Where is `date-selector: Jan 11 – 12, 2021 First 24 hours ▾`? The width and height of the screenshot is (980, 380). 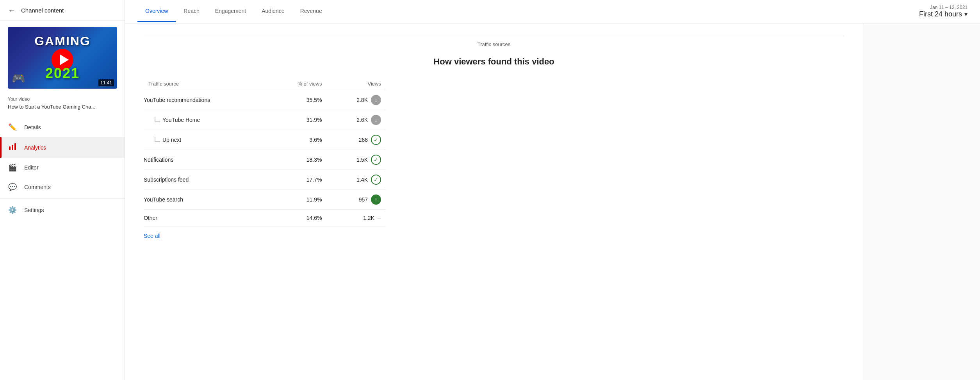 date-selector: Jan 11 – 12, 2021 First 24 hours ▾ is located at coordinates (943, 12).